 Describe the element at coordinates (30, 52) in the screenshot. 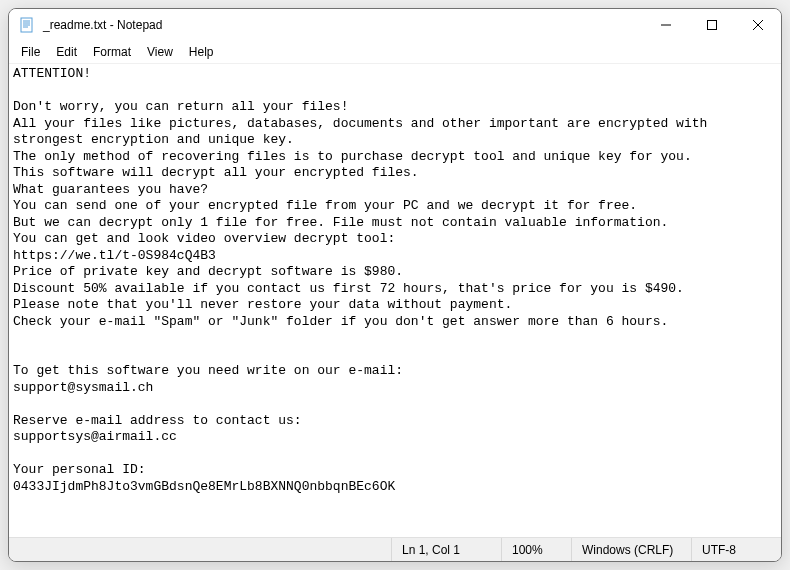

I see `menu-file: File` at that location.